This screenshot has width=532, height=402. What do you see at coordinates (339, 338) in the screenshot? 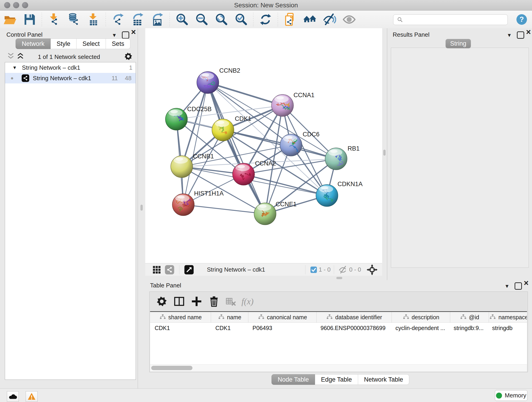
I see `node-table: shared namenamecanonical namedatabase id…` at bounding box center [339, 338].